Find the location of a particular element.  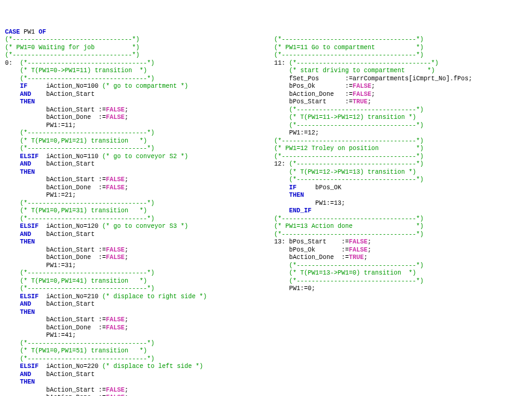

pw1-13: PW1:=13; is located at coordinates (330, 203).